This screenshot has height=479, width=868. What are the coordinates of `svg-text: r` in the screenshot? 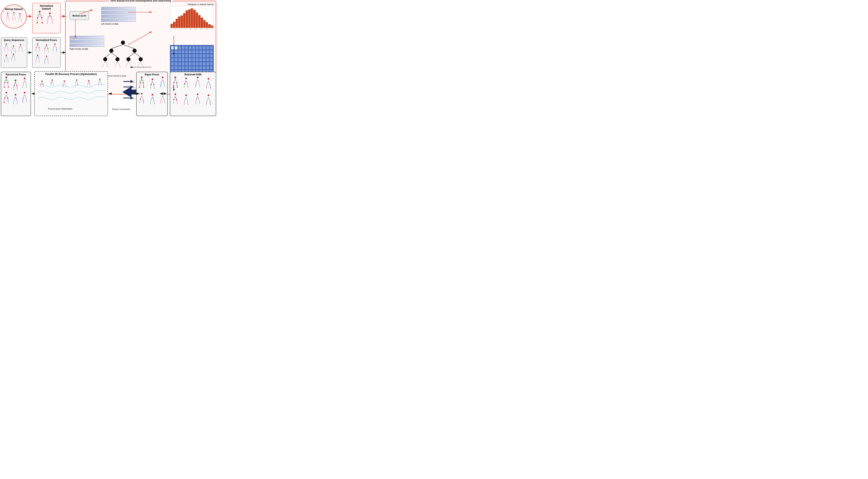 It's located at (135, 82).